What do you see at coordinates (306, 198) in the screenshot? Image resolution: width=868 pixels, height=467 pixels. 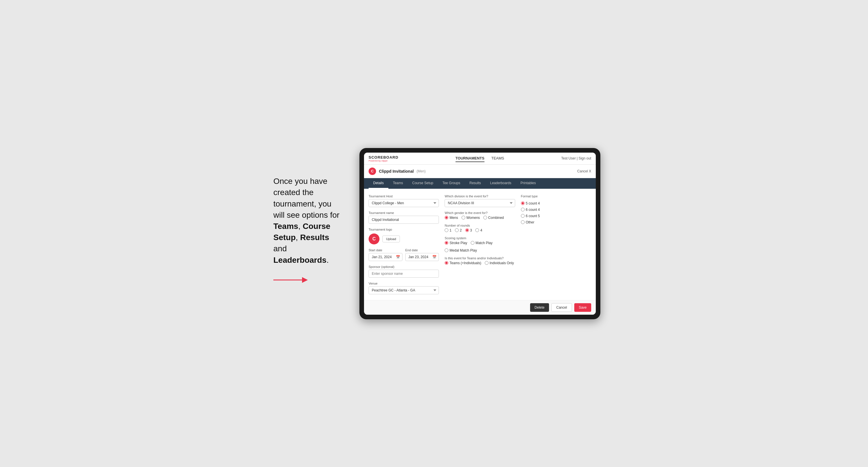 I see `intro-text: Once you have created the tournament, yo…` at bounding box center [306, 198].